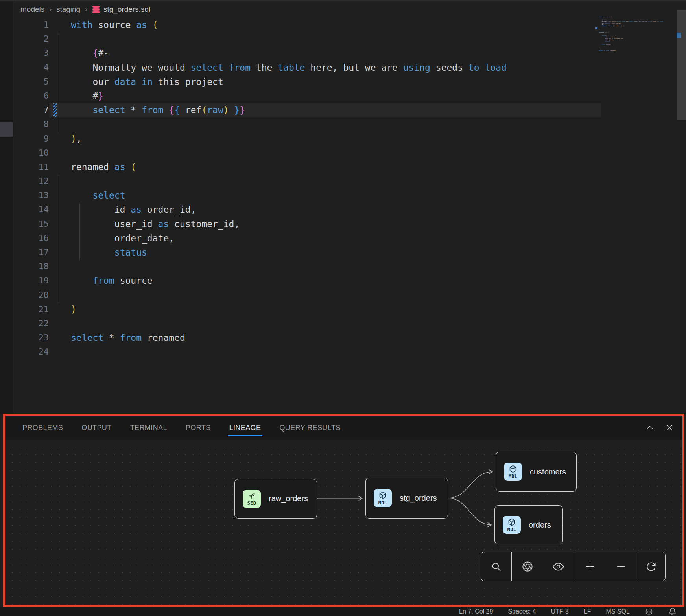 The width and height of the screenshot is (686, 616). Describe the element at coordinates (127, 9) in the screenshot. I see `breadcrumb-file-name: stg_orders.sql` at that location.